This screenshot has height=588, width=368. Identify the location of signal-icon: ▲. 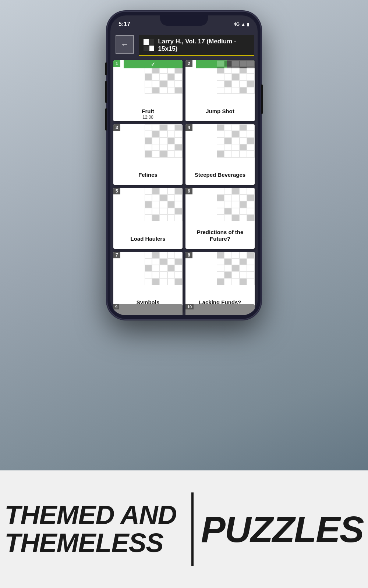
(243, 24).